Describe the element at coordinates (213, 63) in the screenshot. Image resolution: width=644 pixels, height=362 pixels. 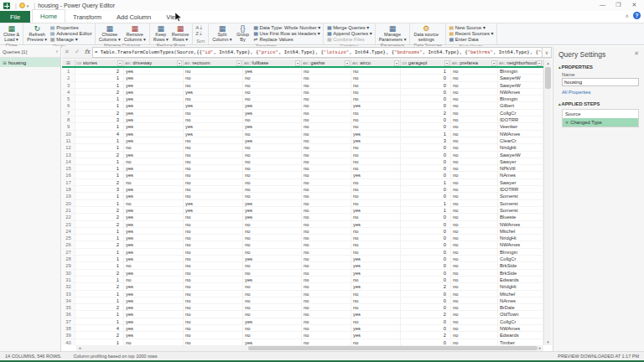
I see `column-header-recroom: ABCrecroom▾` at that location.